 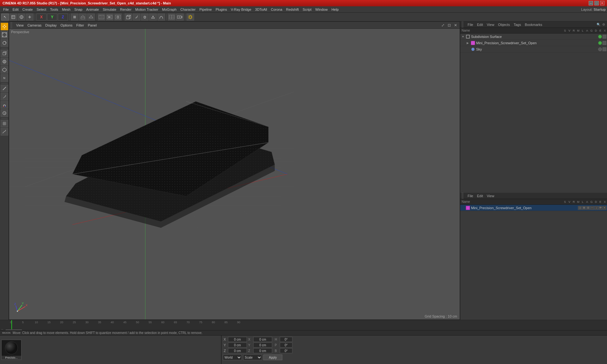 What do you see at coordinates (604, 25) in the screenshot?
I see `obj-settings-icon: ⚙` at bounding box center [604, 25].